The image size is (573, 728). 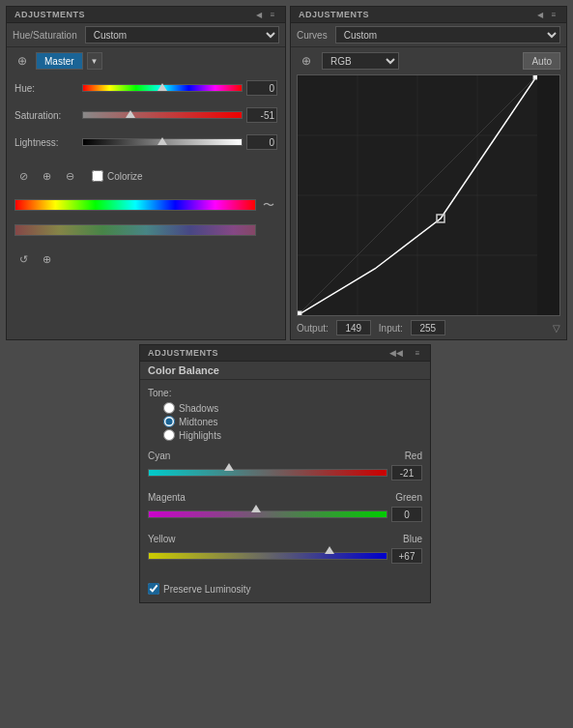 What do you see at coordinates (256, 509) in the screenshot?
I see `magenta-green-thumb` at bounding box center [256, 509].